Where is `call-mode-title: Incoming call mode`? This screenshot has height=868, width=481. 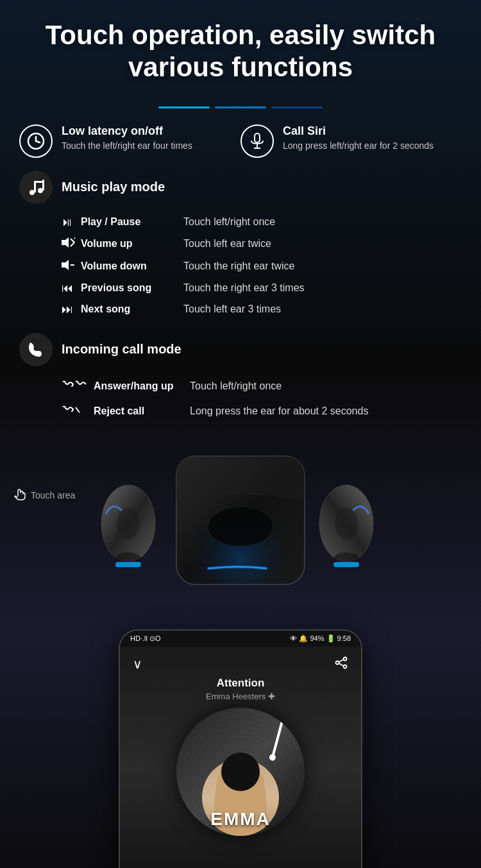
call-mode-title: Incoming call mode is located at coordinates (122, 349).